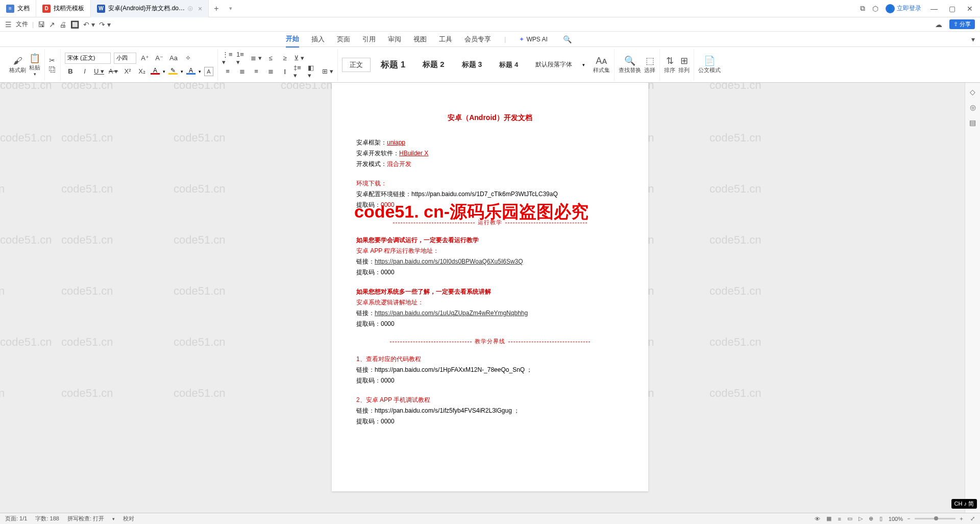  What do you see at coordinates (684, 64) in the screenshot?
I see `arrange-button: ⊞排列` at bounding box center [684, 64].